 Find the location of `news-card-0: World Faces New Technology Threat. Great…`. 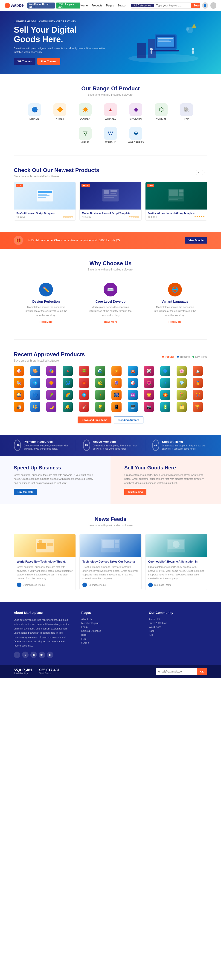

news-card-0: World Faces New Technology Threat. Great… is located at coordinates (45, 562).